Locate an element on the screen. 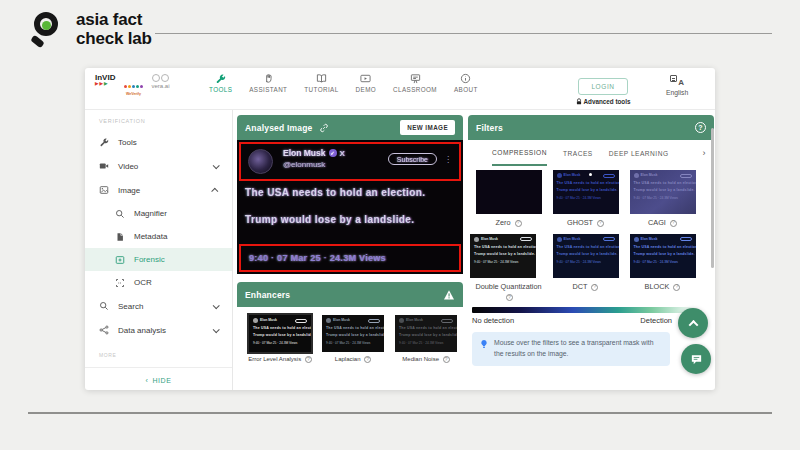 This screenshot has width=800, height=450. sidebar-item-forensic: Forensic is located at coordinates (158, 260).